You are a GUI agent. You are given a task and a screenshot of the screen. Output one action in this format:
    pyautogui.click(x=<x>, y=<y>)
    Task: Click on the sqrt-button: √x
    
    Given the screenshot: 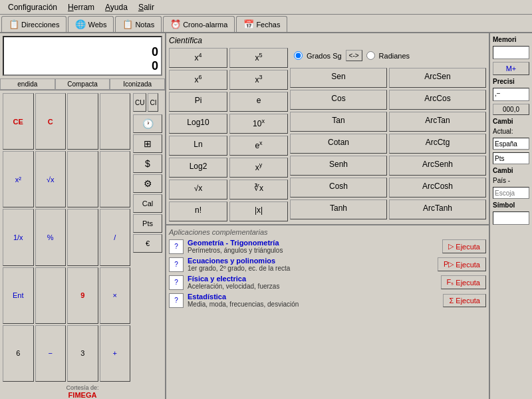 What is the action you would take?
    pyautogui.click(x=51, y=180)
    